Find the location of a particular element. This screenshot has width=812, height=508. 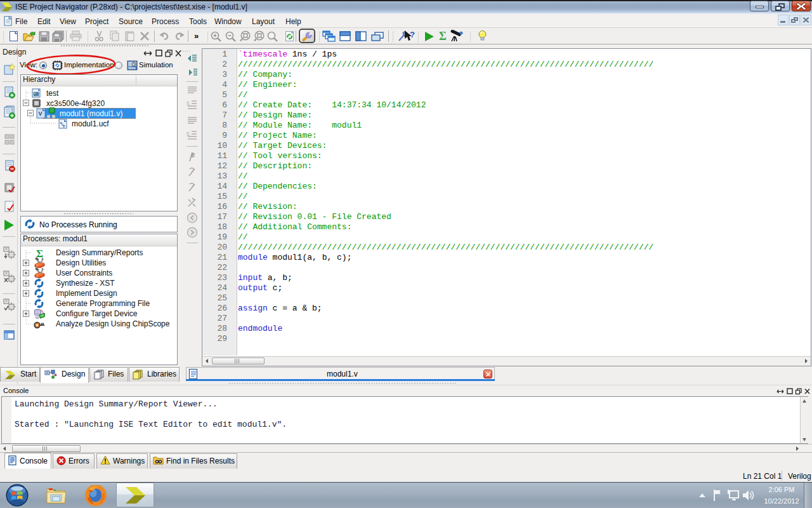

svg-text: ISim is located at coordinates (132, 68).